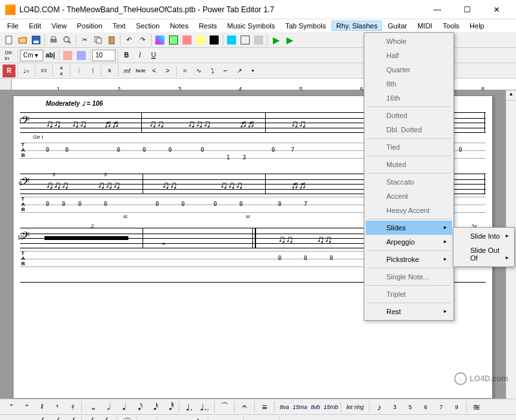  Describe the element at coordinates (451, 26) in the screenshot. I see `menu-tools: Tools` at that location.